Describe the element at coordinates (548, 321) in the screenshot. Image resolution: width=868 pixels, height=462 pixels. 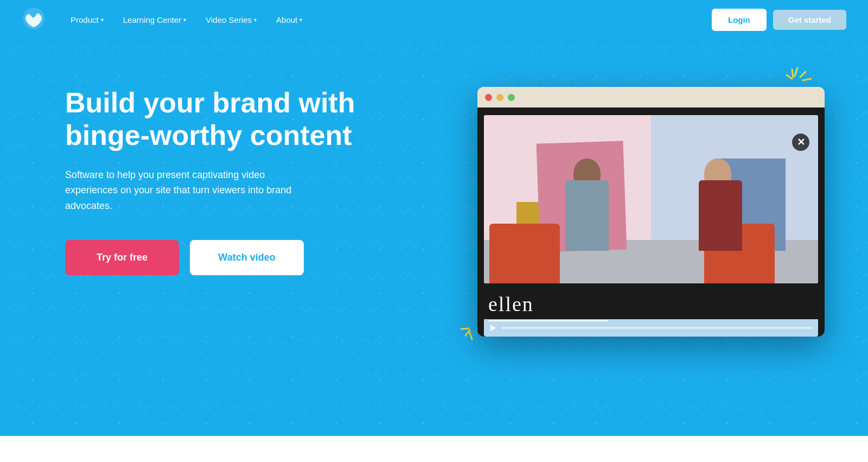
I see `signature-underline` at that location.